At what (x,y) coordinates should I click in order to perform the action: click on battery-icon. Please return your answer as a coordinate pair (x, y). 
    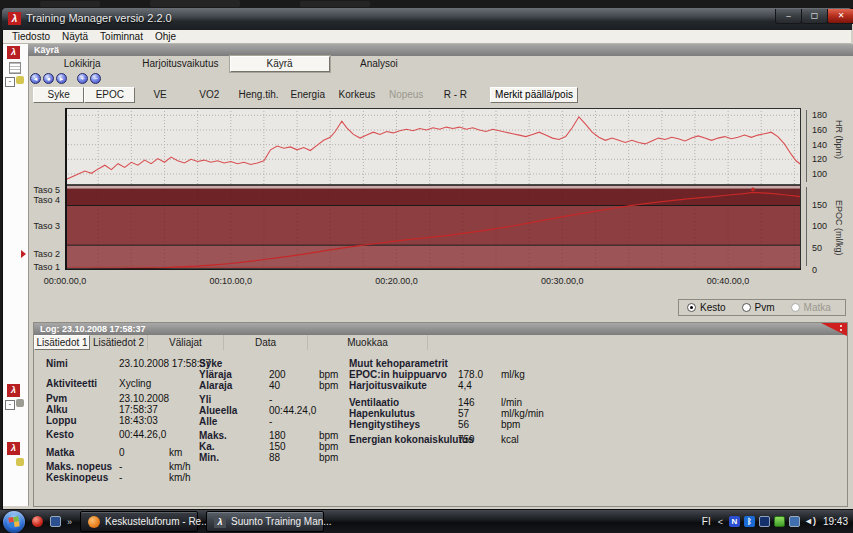
    Looking at the image, I should click on (780, 522).